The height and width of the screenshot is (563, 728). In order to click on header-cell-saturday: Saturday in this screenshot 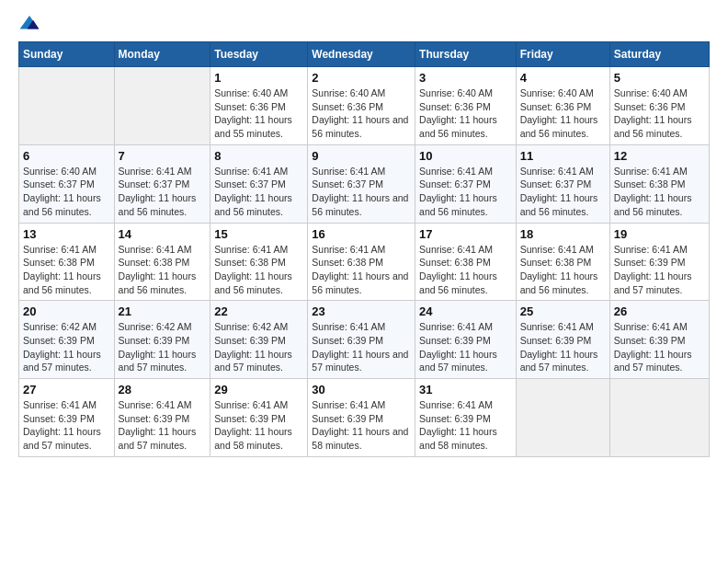, I will do `click(659, 55)`.